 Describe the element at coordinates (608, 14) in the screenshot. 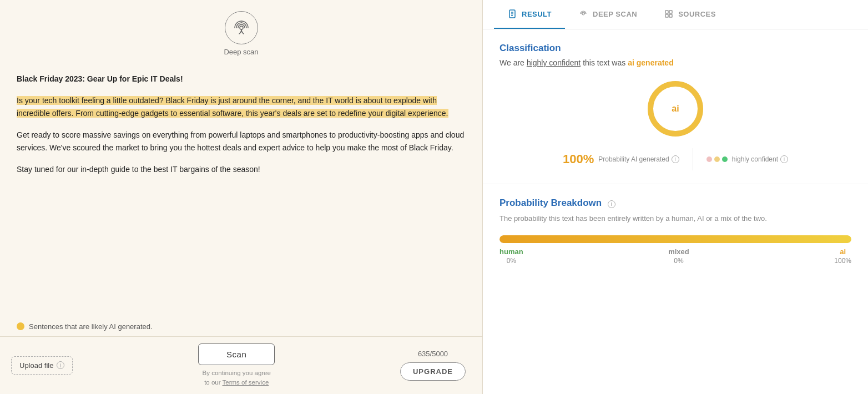

I see `tab-deep-scan: DEEP SCAN` at that location.